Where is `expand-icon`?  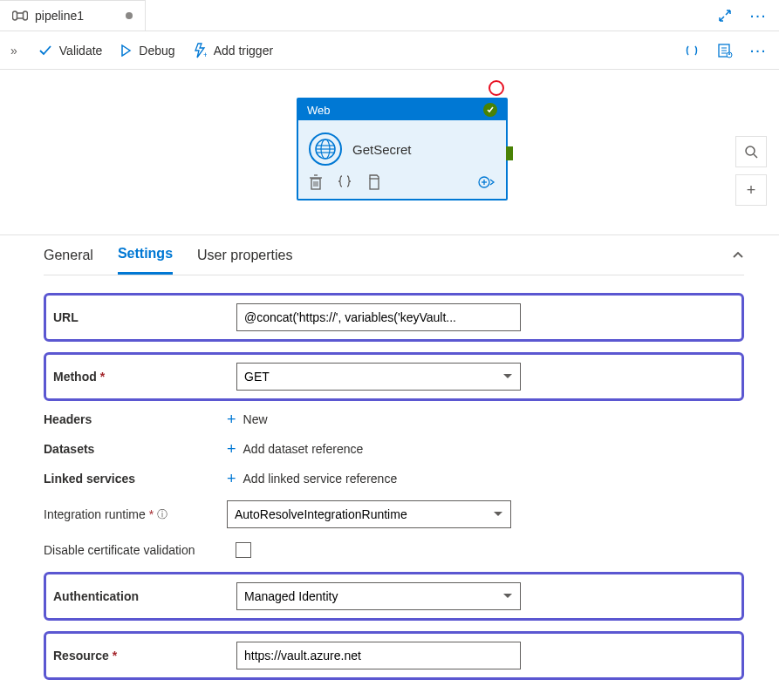
expand-icon is located at coordinates (725, 16).